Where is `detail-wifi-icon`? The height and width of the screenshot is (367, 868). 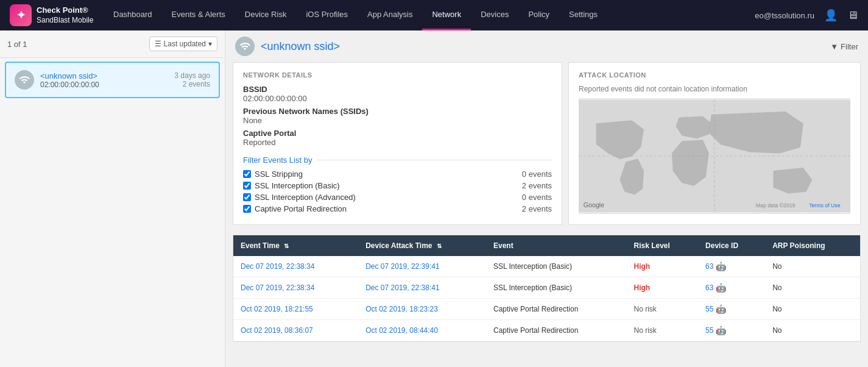
detail-wifi-icon is located at coordinates (245, 46).